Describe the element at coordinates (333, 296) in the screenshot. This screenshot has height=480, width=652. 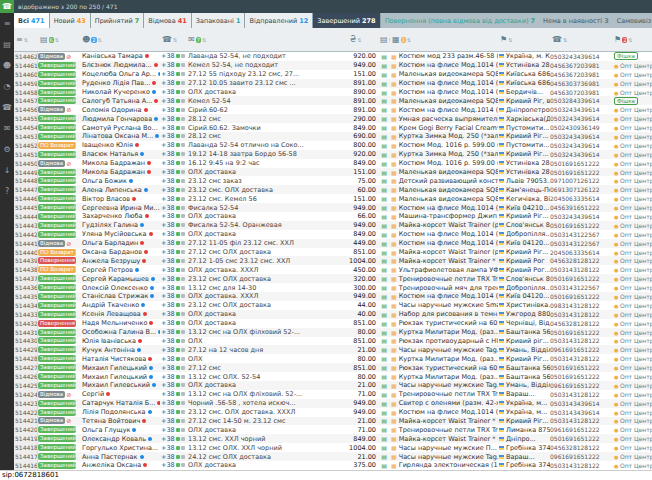
I see `table-row: 514435 Завершений ⊘ Станіслав Стрижак +3…` at that location.